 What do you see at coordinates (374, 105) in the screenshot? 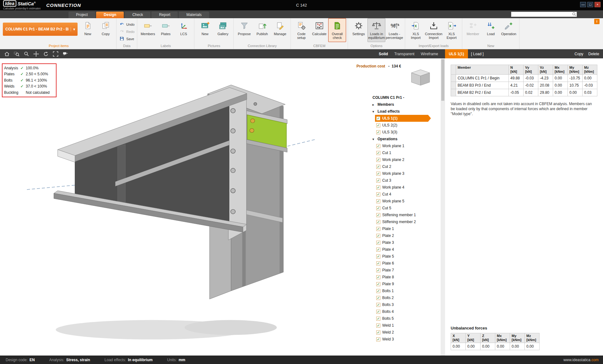
I see `collapsed-caret-icon: ▸` at bounding box center [374, 105].